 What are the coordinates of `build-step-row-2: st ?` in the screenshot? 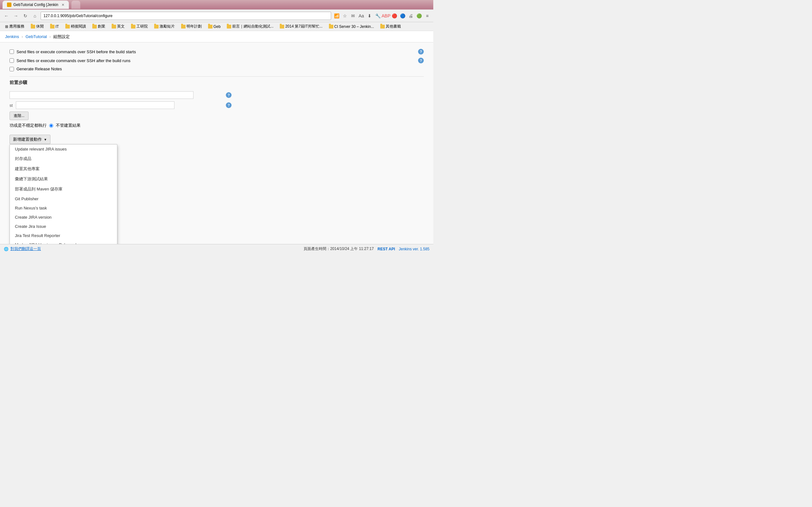 It's located at (120, 105).